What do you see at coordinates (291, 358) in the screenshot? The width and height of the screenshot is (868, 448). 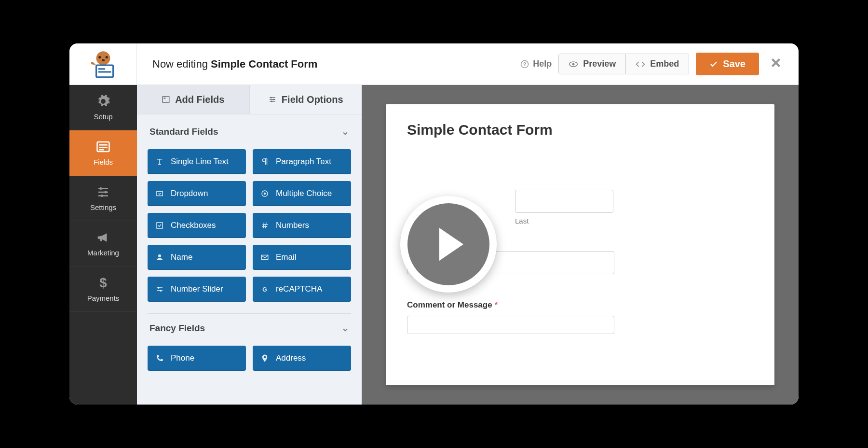 I see `field-label: Address` at bounding box center [291, 358].